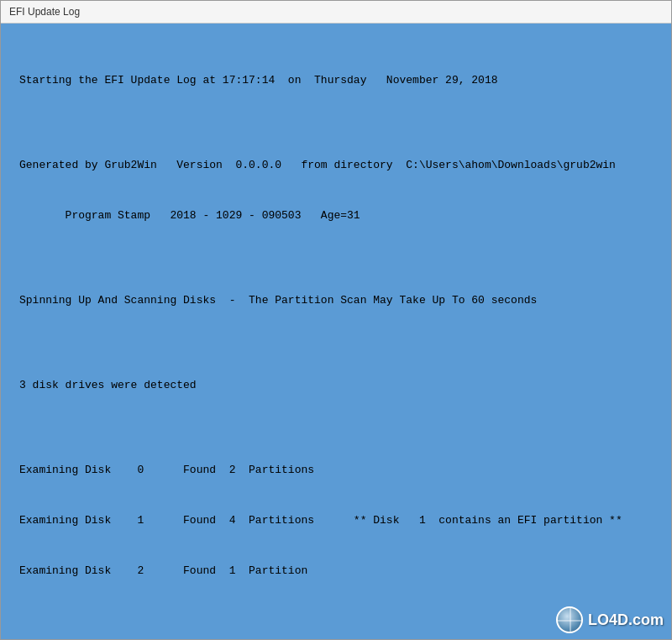  I want to click on log-line-6c: Examining Disk 2 Found 1 Partition, so click(336, 571).